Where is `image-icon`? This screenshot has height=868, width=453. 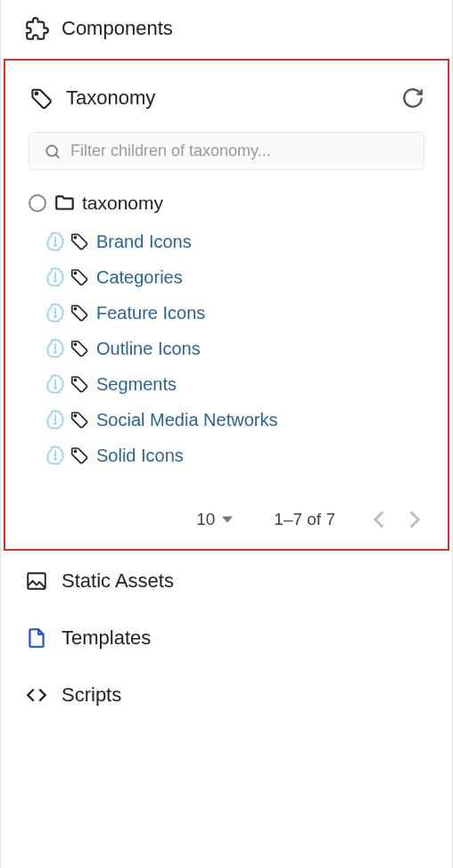
image-icon is located at coordinates (37, 581).